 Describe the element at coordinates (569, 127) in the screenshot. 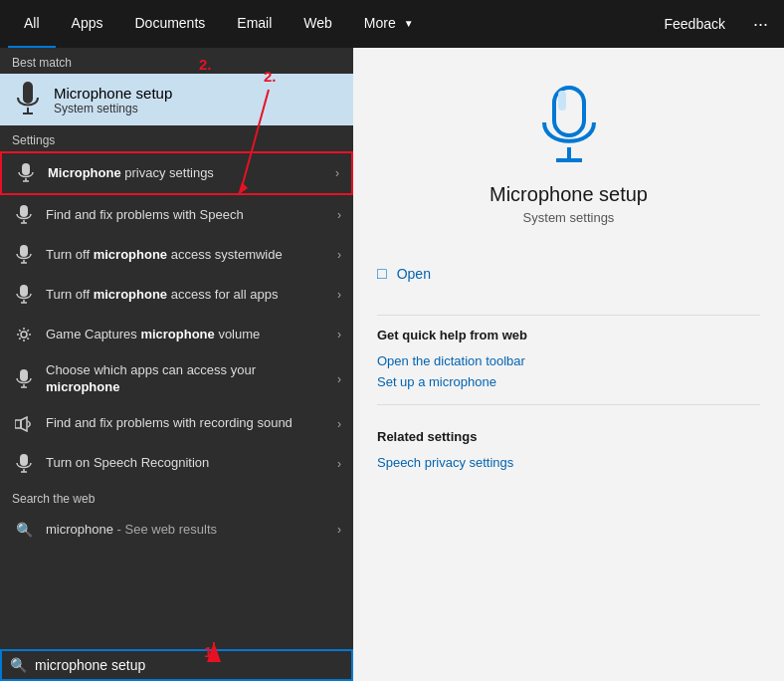

I see `large-mic-icon` at that location.